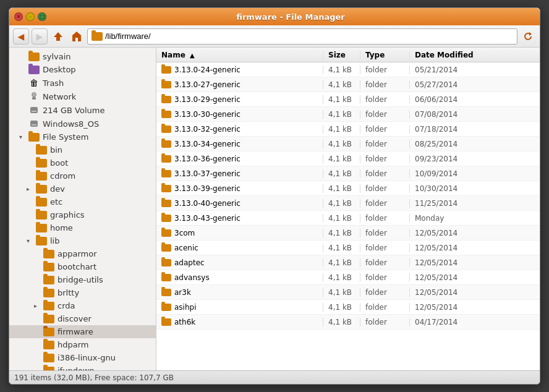  I want to click on sidebar-item-bin: bin, so click(83, 150).